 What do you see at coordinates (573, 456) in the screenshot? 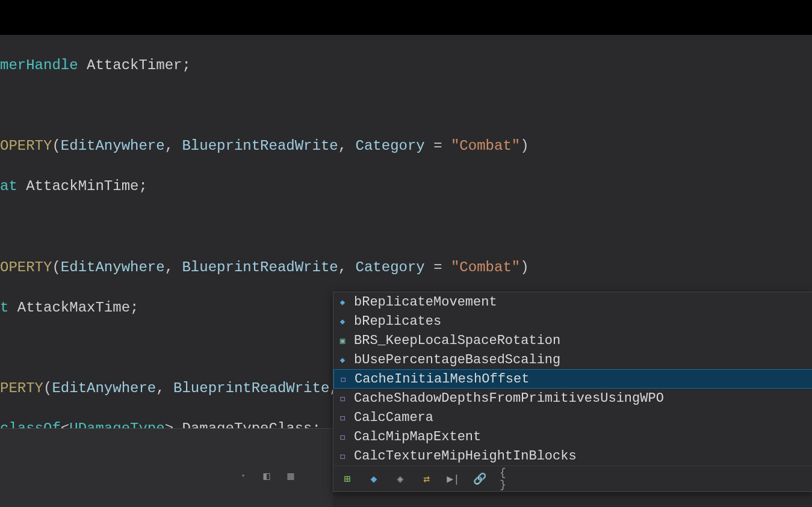
I see `intellisense-item: ◻CalcTextureMipHeightInBlocks` at bounding box center [573, 456].